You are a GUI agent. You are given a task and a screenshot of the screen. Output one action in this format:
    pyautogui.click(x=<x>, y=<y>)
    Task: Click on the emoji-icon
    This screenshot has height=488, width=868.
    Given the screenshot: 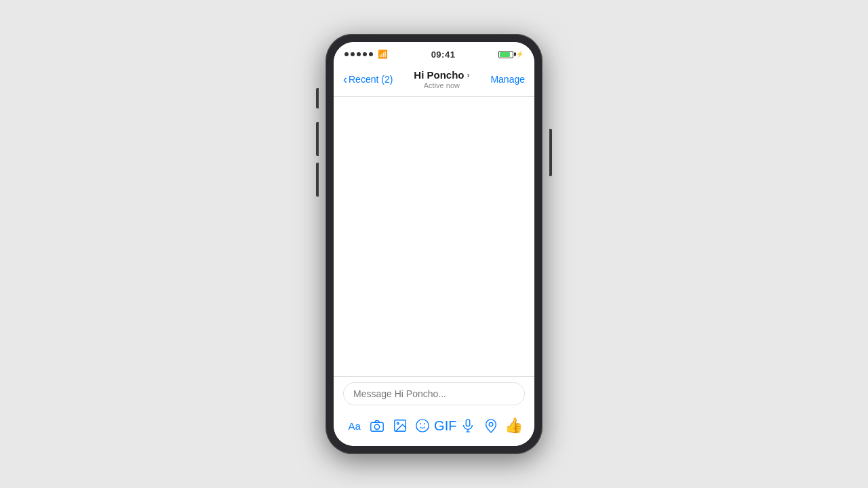 What is the action you would take?
    pyautogui.click(x=422, y=426)
    